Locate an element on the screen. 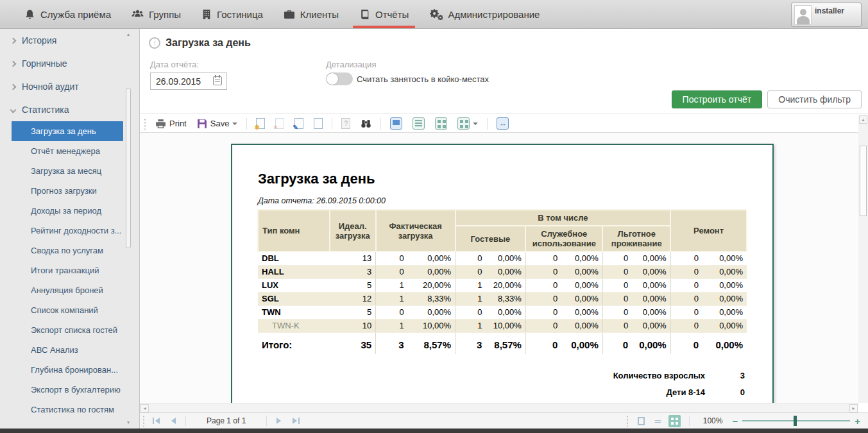 The width and height of the screenshot is (868, 433). multiple-pages-button is located at coordinates (468, 123).